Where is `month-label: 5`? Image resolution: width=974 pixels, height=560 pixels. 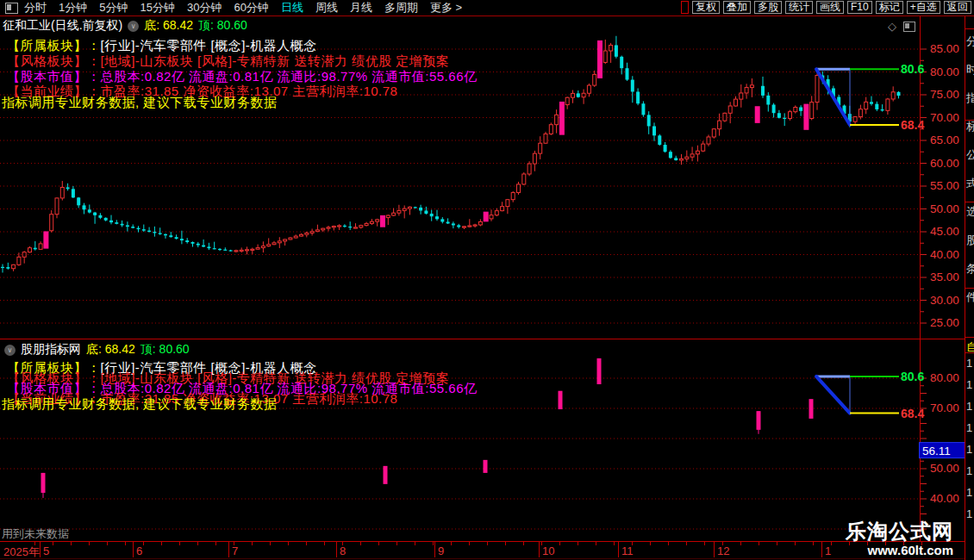 month-label: 5 is located at coordinates (47, 551).